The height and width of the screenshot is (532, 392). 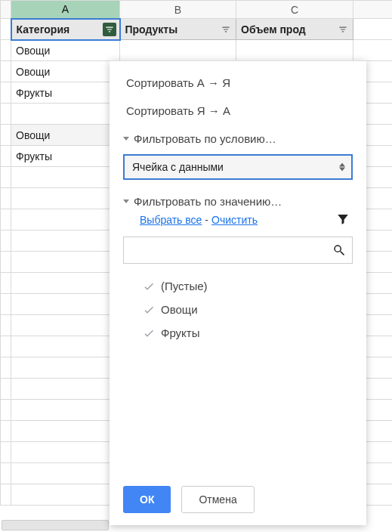 What do you see at coordinates (178, 10) in the screenshot?
I see `column-header-b: B` at bounding box center [178, 10].